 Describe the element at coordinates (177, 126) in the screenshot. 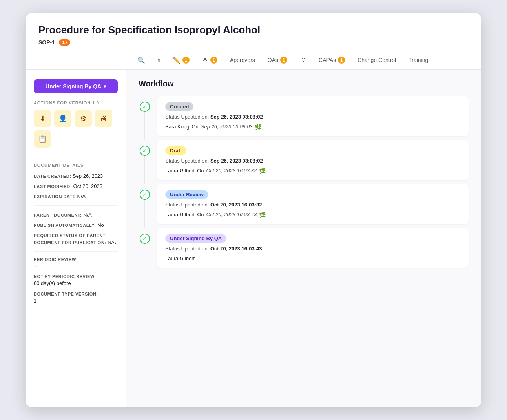

I see `user-link: Sara Kong` at that location.